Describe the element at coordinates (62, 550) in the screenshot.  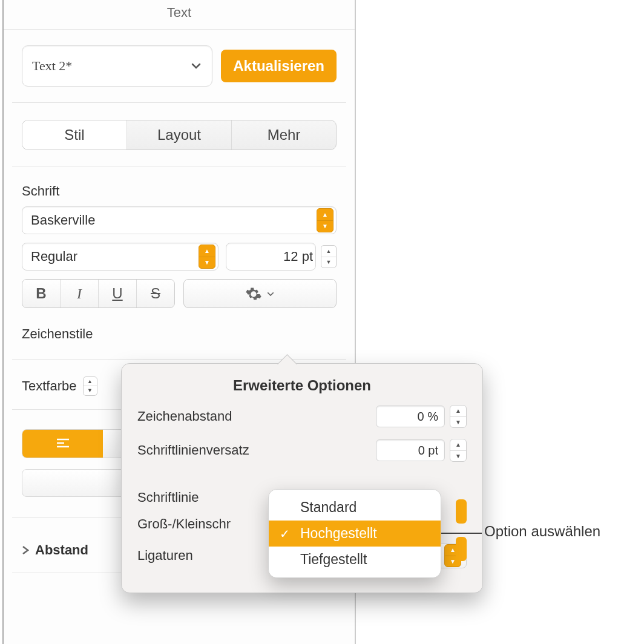
I see `spacing-label: Abstand` at that location.